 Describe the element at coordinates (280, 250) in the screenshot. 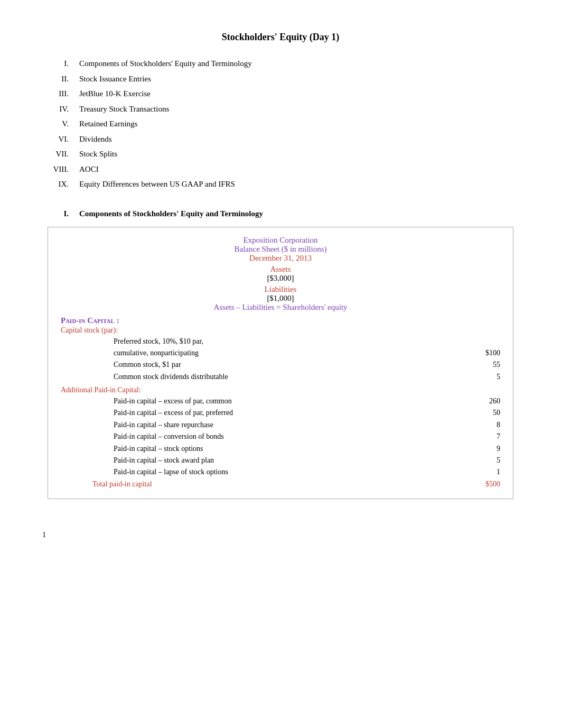

I see `bs-title: Balance Sheet ($ in millions)` at that location.